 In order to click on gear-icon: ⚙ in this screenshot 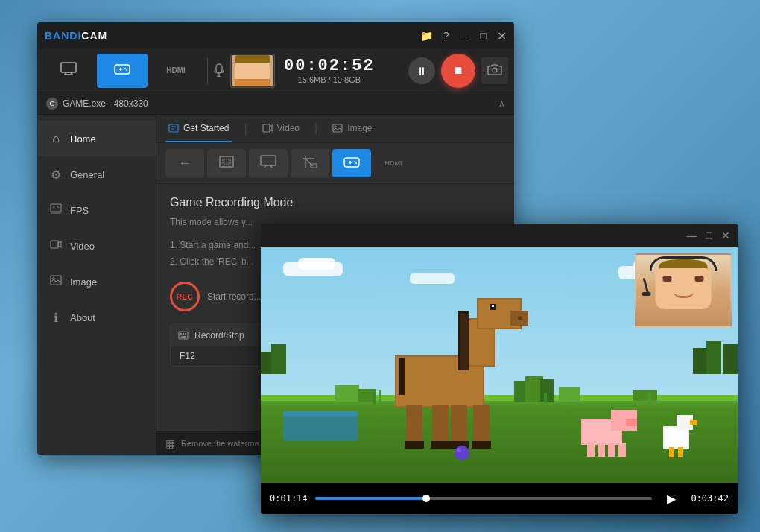, I will do `click(56, 174)`.